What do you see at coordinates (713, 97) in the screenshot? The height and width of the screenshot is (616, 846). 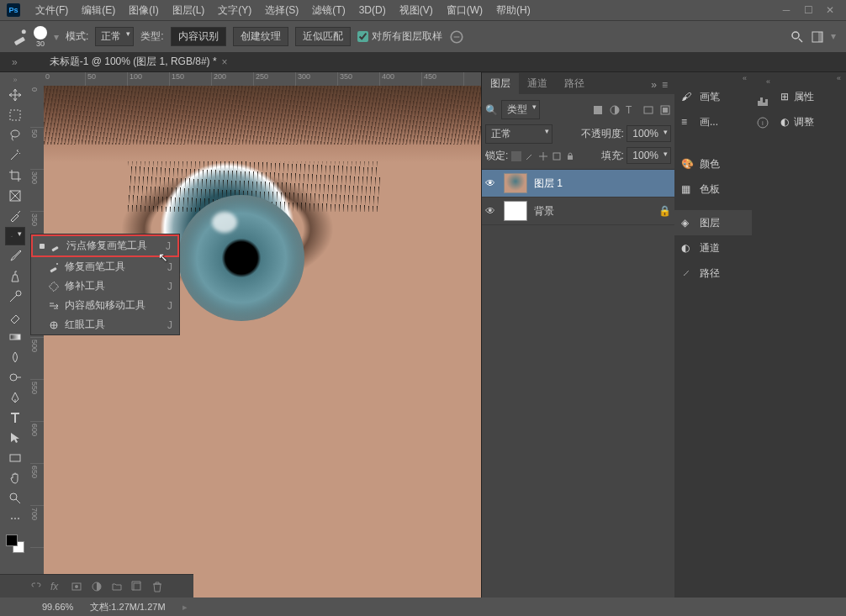 I see `brush-panel-btn: 🖌画笔` at bounding box center [713, 97].